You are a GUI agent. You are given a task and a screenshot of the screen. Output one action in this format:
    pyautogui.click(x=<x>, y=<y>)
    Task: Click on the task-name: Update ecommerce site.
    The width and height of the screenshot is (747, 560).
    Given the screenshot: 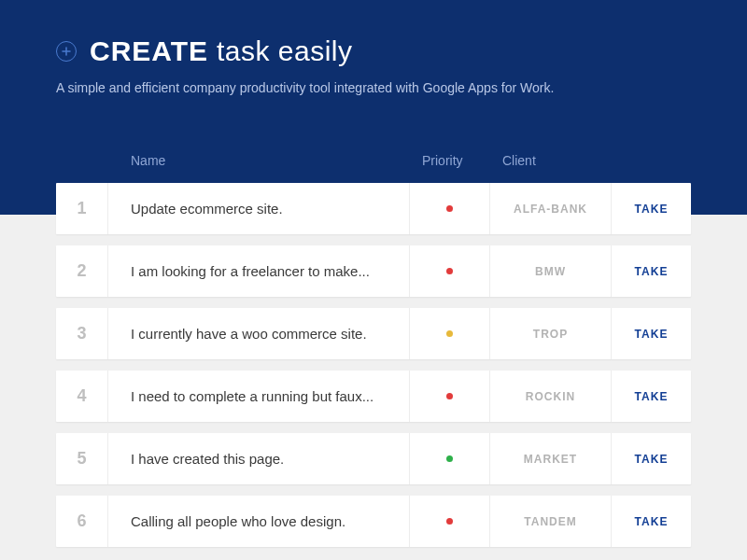 What is the action you would take?
    pyautogui.click(x=259, y=209)
    